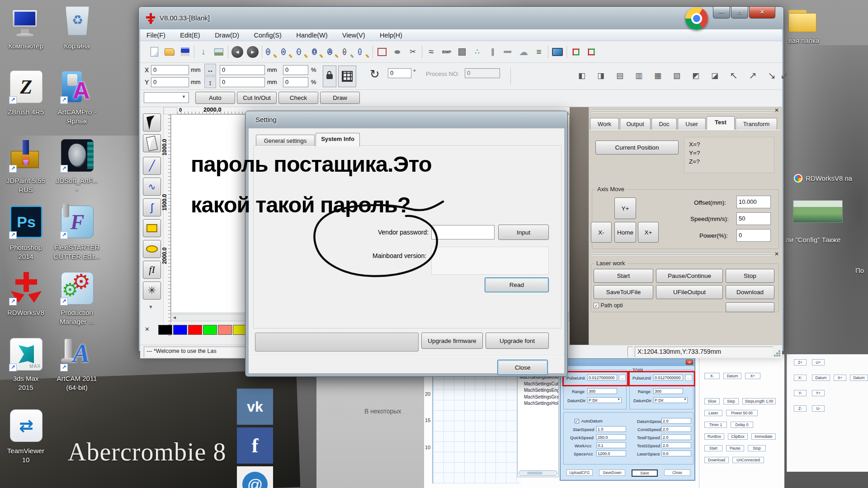 This screenshot has height=488, width=868. Describe the element at coordinates (609, 306) in the screenshot. I see `path-optimize-checkbox: ✓ Path opti` at that location.